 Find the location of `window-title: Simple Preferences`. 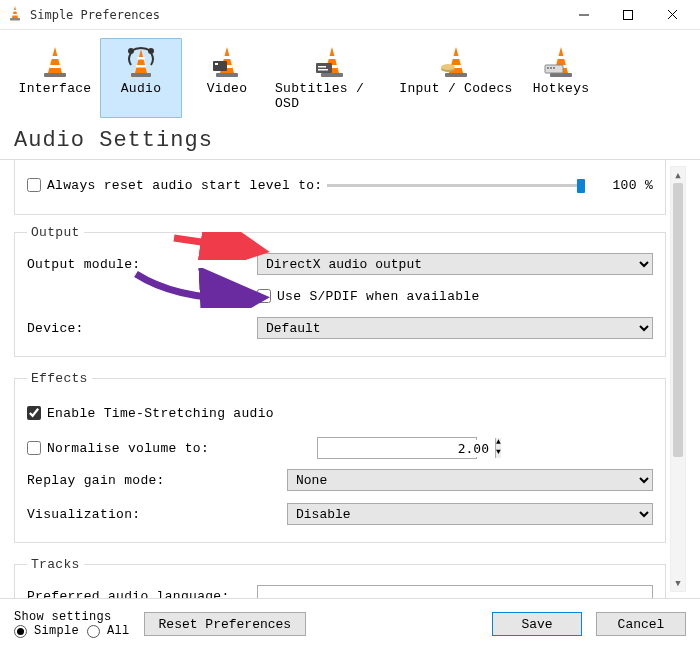

window-title: Simple Preferences is located at coordinates (95, 15).